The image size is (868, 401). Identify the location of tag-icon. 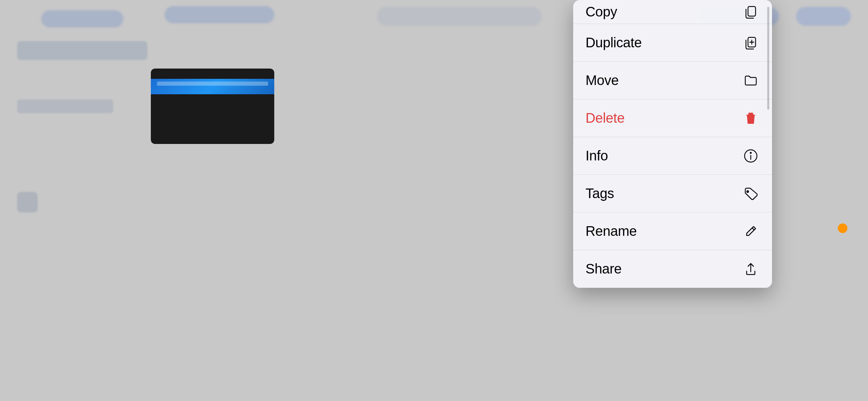
(751, 194).